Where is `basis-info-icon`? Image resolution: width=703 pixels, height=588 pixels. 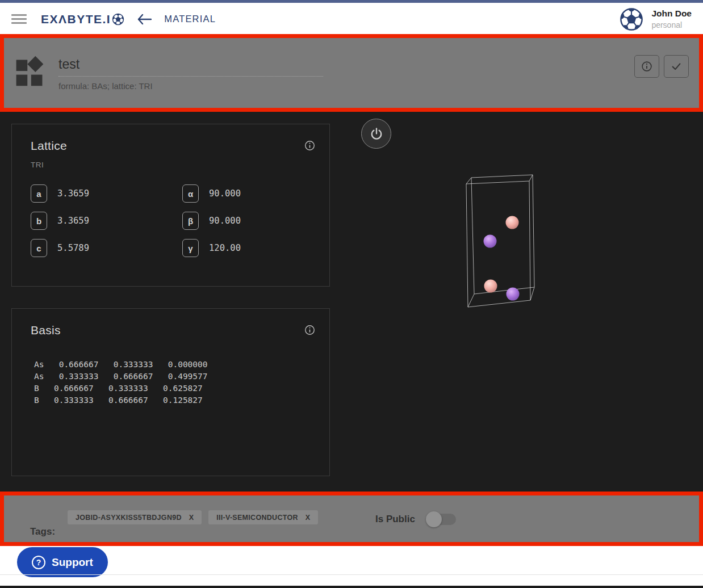 basis-info-icon is located at coordinates (310, 330).